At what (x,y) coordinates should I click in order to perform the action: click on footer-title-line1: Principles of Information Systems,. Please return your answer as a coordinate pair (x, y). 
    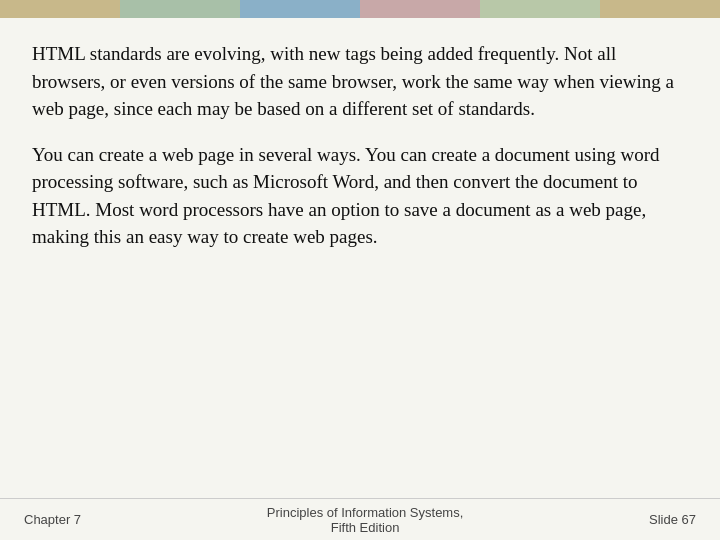
    Looking at the image, I should click on (366, 512).